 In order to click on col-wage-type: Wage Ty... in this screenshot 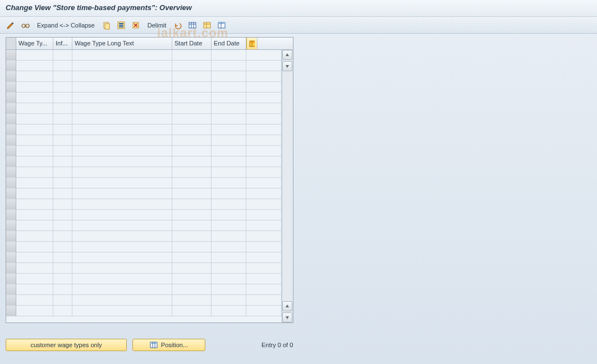, I will do `click(35, 44)`.